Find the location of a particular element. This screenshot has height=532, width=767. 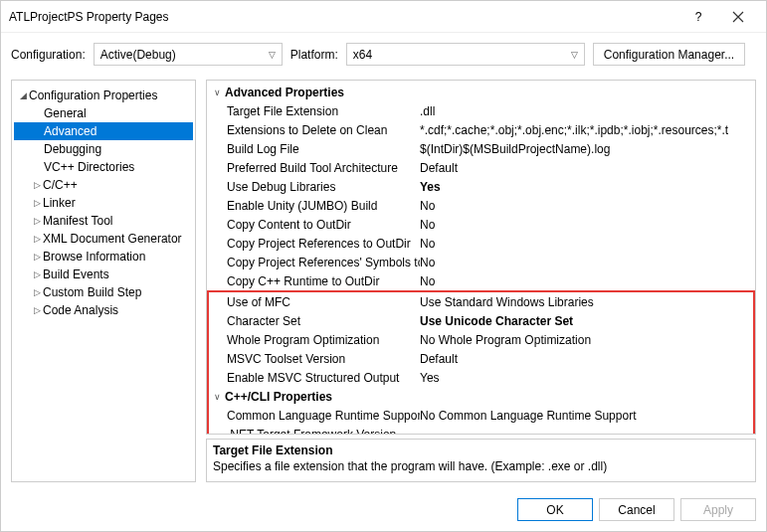

ok-button: OK is located at coordinates (555, 509).